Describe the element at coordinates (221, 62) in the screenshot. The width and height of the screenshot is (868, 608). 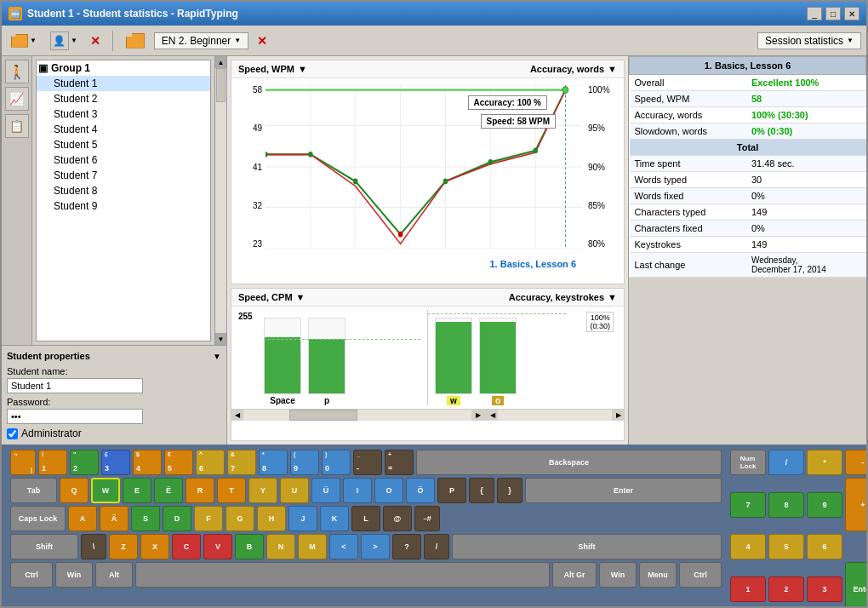
I see `scroll-up-btn: ▲` at that location.